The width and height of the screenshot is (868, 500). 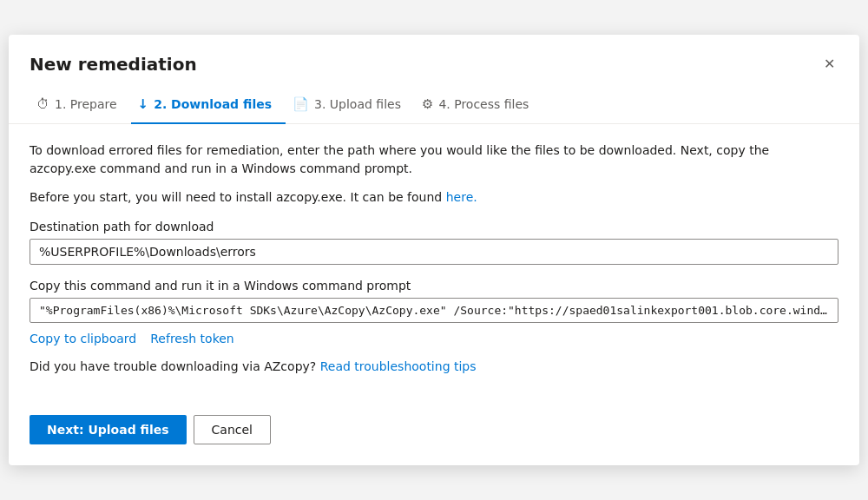 I want to click on upload-icon: 📄, so click(x=300, y=104).